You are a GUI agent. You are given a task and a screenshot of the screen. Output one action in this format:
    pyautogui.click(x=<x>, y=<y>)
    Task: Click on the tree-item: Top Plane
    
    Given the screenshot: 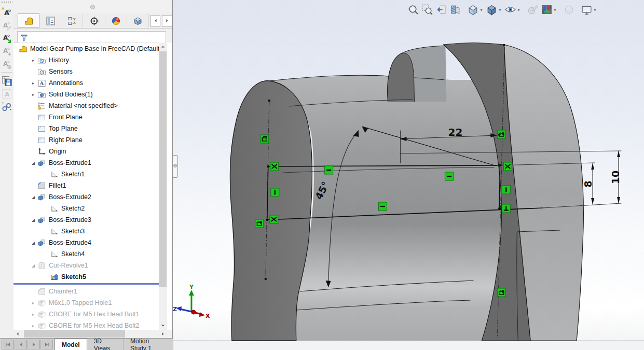 What is the action you would take?
    pyautogui.click(x=86, y=129)
    